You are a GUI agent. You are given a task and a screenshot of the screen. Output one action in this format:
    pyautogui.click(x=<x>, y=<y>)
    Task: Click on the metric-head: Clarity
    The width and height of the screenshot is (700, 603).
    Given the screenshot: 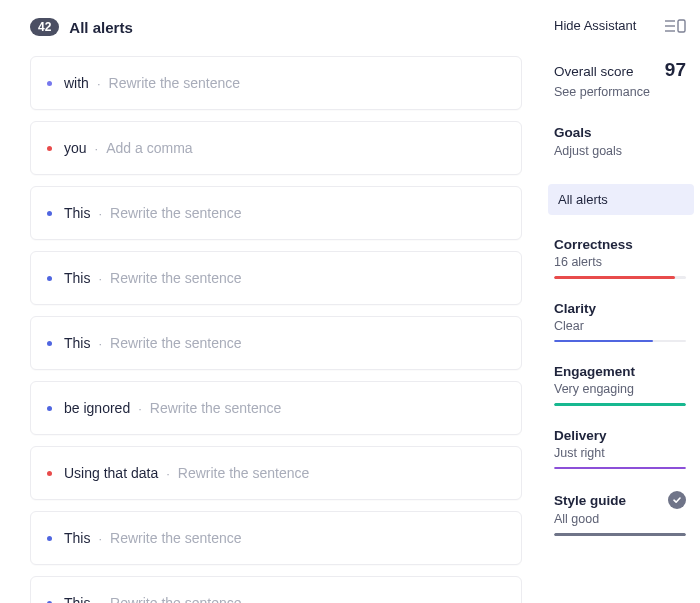 What is the action you would take?
    pyautogui.click(x=620, y=308)
    